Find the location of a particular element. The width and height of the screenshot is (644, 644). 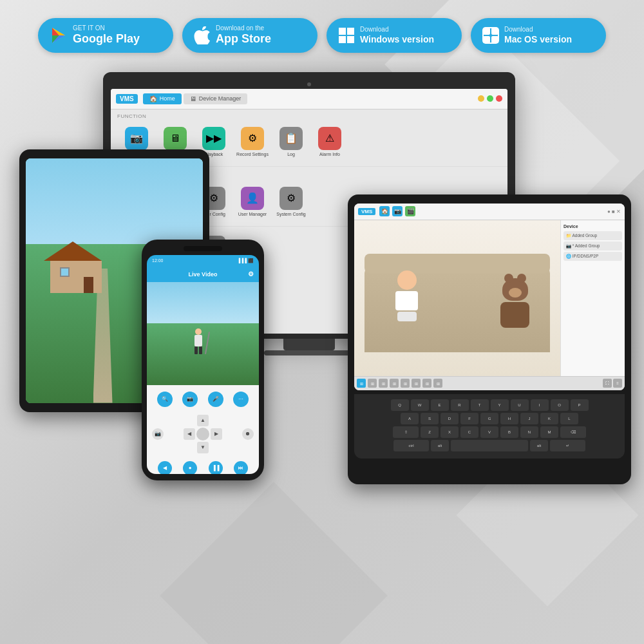

kbd-n: N is located at coordinates (529, 432).